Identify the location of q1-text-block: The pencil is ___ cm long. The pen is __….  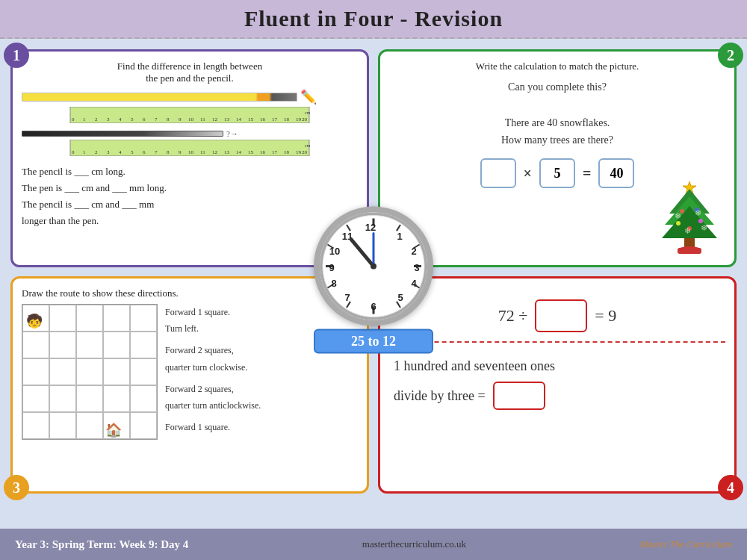
(190, 196).